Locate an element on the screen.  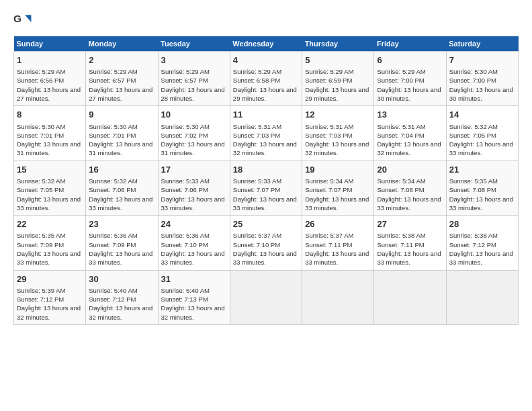
day-number: 5 is located at coordinates (338, 60).